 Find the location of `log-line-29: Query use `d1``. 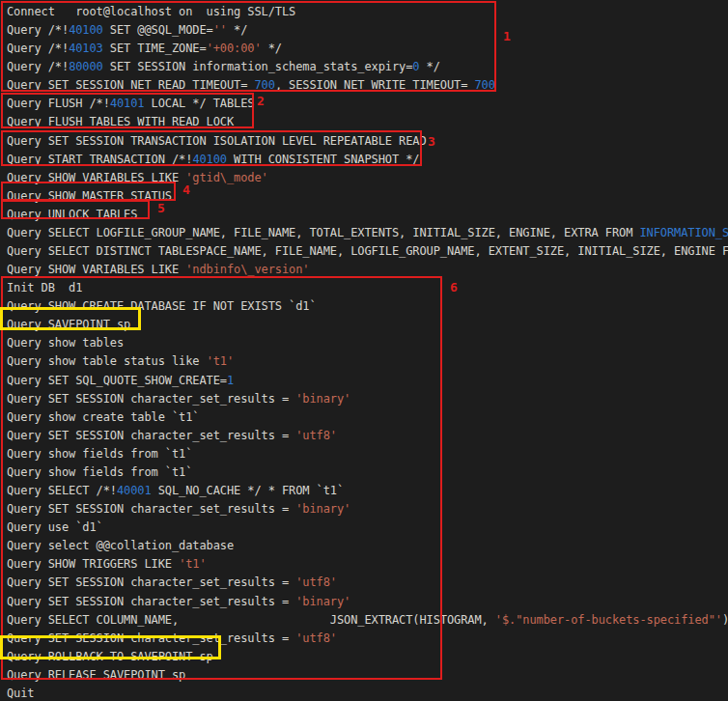

log-line-29: Query use `d1` is located at coordinates (367, 527).